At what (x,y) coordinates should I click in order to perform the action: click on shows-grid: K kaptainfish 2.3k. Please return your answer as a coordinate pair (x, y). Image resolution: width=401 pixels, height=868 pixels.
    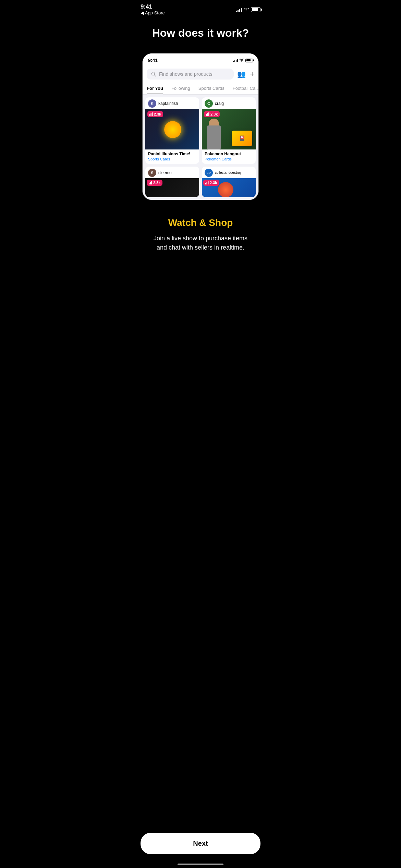
    Looking at the image, I should click on (200, 131).